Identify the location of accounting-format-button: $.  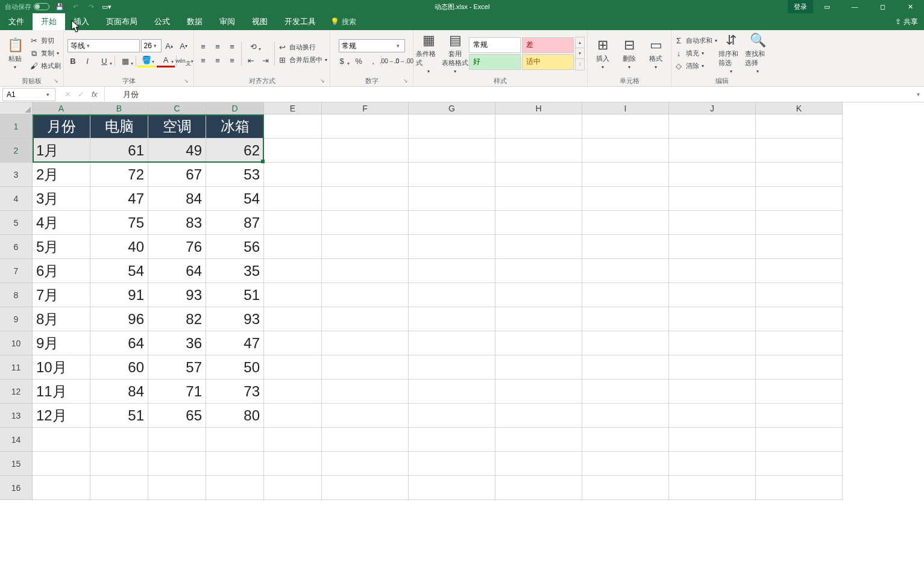
(342, 61).